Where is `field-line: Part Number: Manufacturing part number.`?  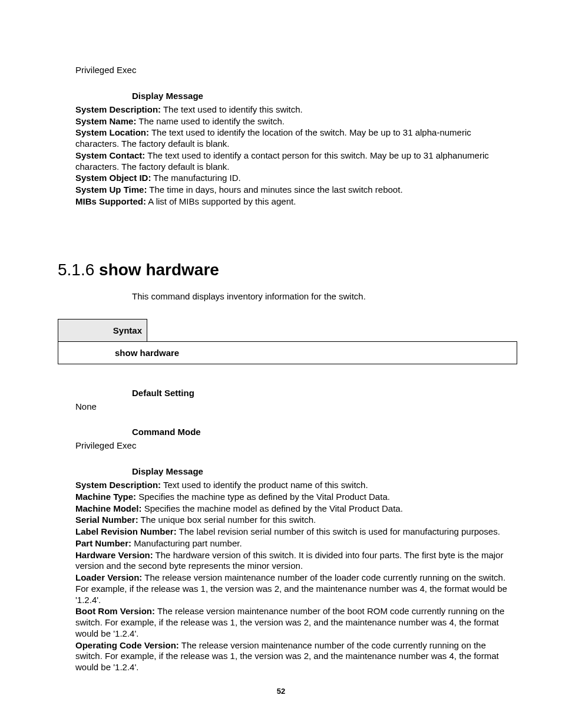 field-line: Part Number: Manufacturing part number. is located at coordinates (295, 543).